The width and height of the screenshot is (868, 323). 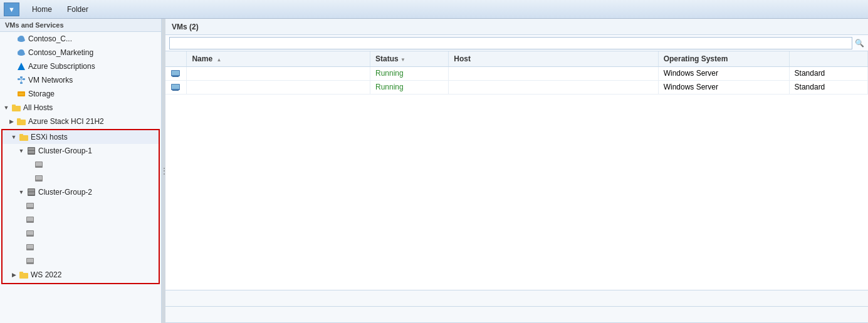 I want to click on azure-icon, so click(x=21, y=66).